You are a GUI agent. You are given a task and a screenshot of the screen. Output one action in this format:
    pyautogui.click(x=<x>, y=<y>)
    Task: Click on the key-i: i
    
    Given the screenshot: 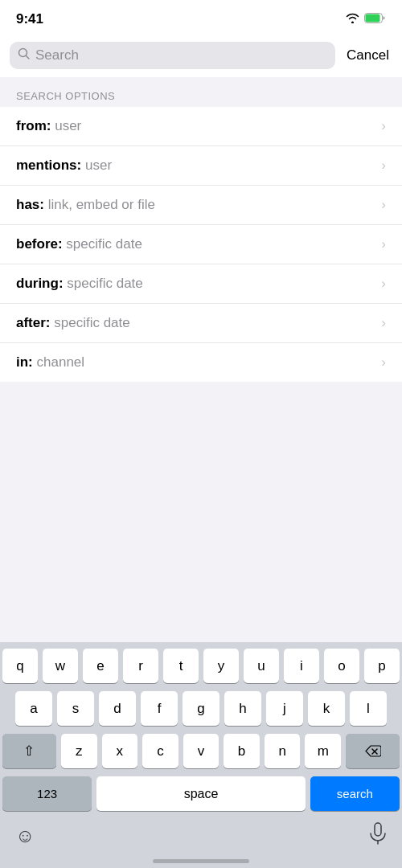 What is the action you would take?
    pyautogui.click(x=302, y=665)
    